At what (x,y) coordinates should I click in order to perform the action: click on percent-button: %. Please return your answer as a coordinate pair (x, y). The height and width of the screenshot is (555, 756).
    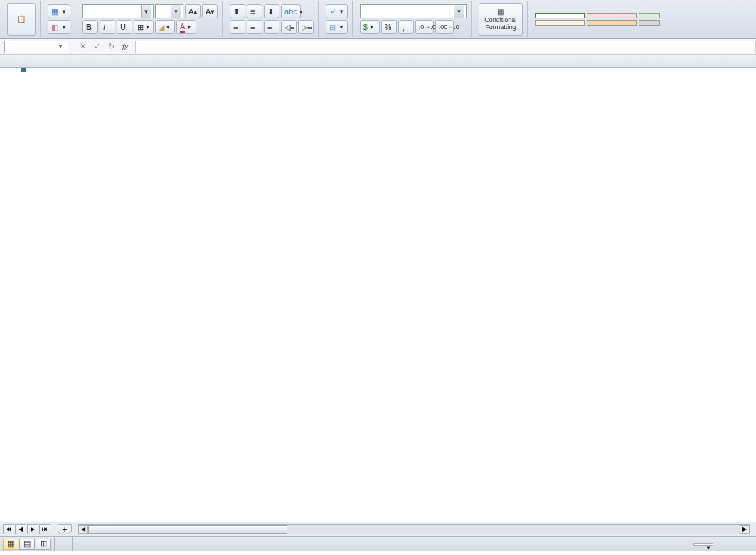
    Looking at the image, I should click on (389, 27).